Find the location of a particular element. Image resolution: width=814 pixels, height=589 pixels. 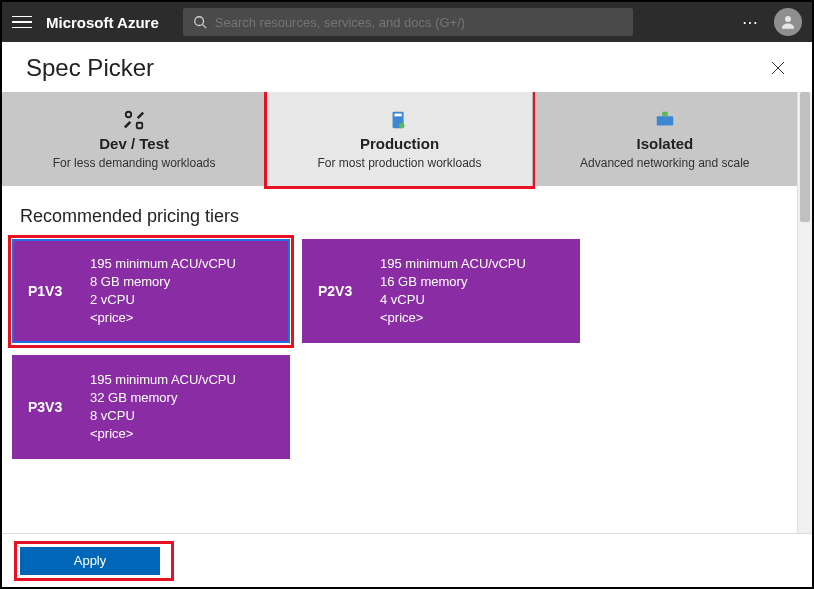

page-title: Spec Picker is located at coordinates (90, 68).